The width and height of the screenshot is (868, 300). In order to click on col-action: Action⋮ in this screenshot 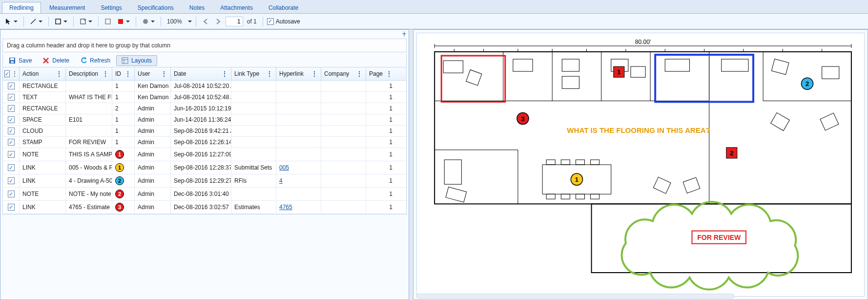, I will do `click(43, 74)`.